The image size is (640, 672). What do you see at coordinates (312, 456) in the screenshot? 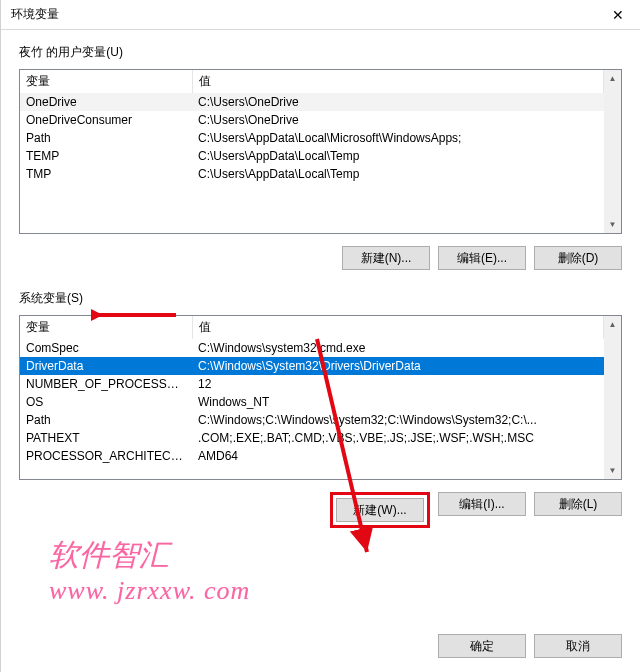
I see `table-row: PROCESSOR_ARCHITECT...AMD64` at bounding box center [312, 456].